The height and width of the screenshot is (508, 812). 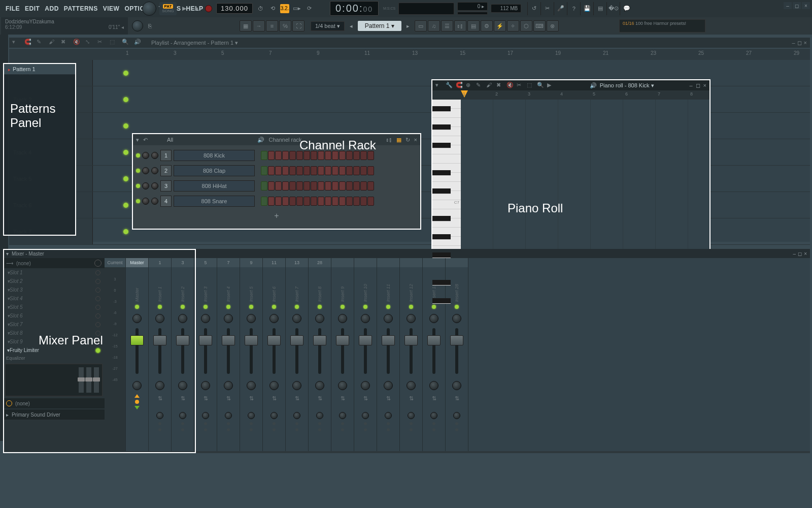 What do you see at coordinates (98, 263) in the screenshot?
I see `mx-latency-icon` at bounding box center [98, 263].